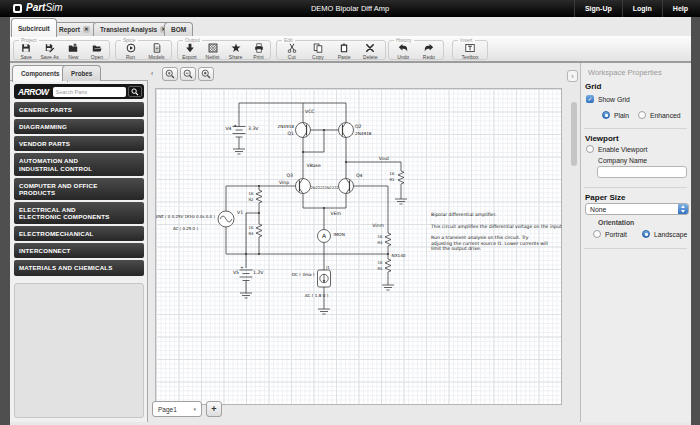  Describe the element at coordinates (346, 130) in the screenshot. I see `transistor-q2` at that location.